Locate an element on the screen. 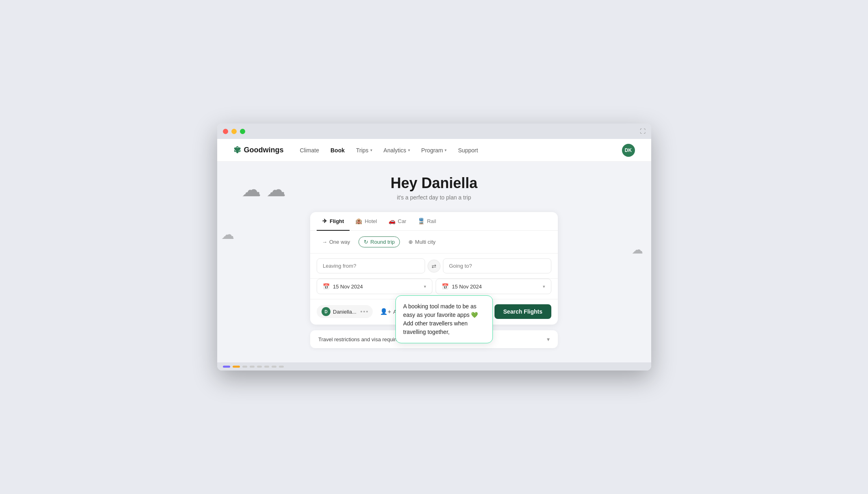 The image size is (868, 494). tab-flight: ✈ Flight is located at coordinates (333, 221).